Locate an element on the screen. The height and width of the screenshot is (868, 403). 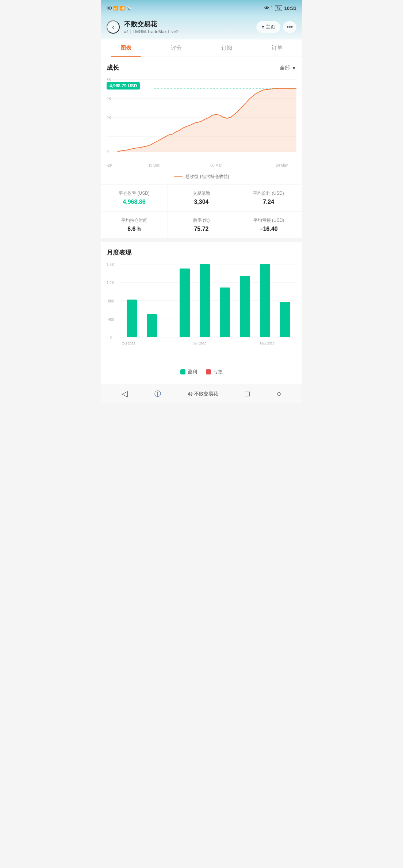
tab-order: 订单 is located at coordinates (277, 48).